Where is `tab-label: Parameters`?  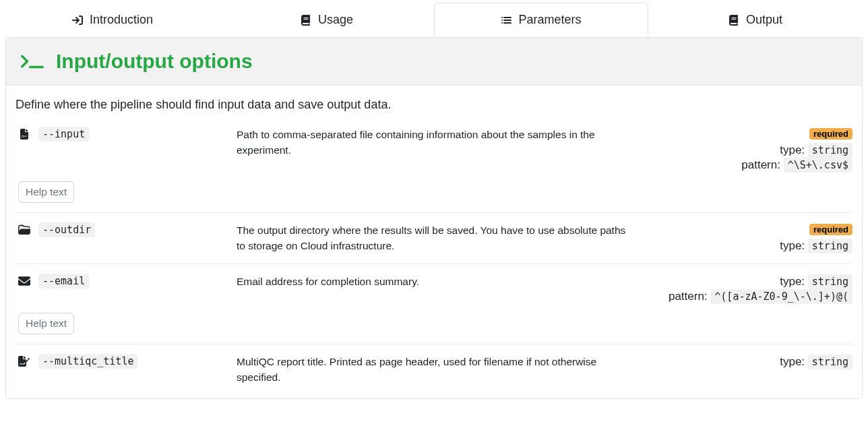
tab-label: Parameters is located at coordinates (550, 20).